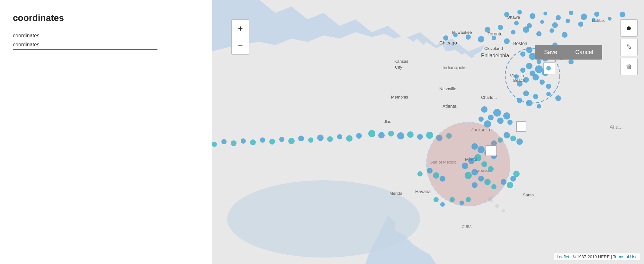 The image size is (644, 264). What do you see at coordinates (398, 67) in the screenshot?
I see `svg-text: City` at bounding box center [398, 67].